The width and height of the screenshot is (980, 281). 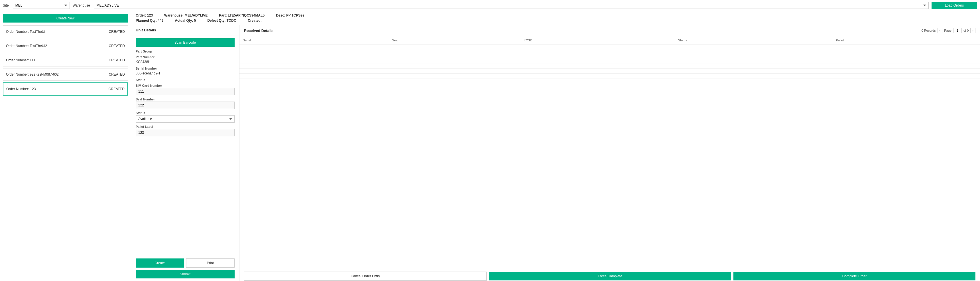 What do you see at coordinates (928, 30) in the screenshot?
I see `records-count: 0 Records` at bounding box center [928, 30].